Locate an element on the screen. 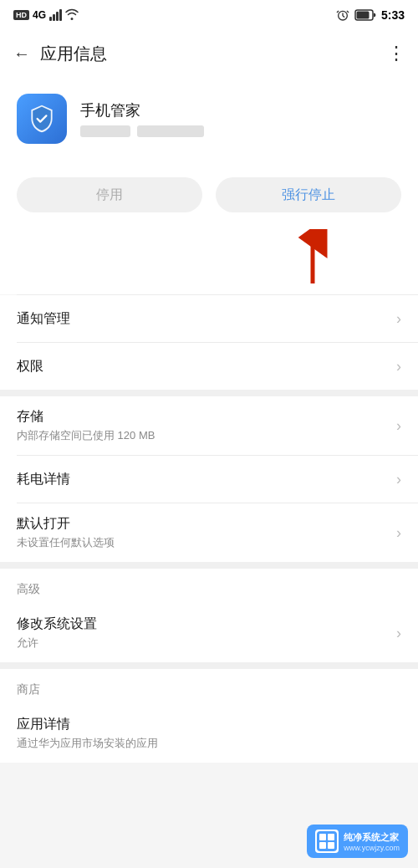 This screenshot has width=418, height=868. battery-icon is located at coordinates (365, 15).